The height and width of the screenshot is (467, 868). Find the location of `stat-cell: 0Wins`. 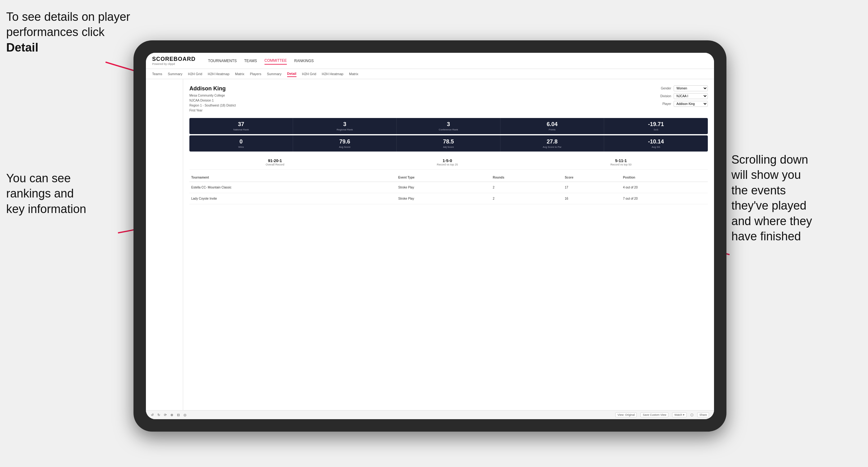

stat-cell: 0Wins is located at coordinates (241, 144).